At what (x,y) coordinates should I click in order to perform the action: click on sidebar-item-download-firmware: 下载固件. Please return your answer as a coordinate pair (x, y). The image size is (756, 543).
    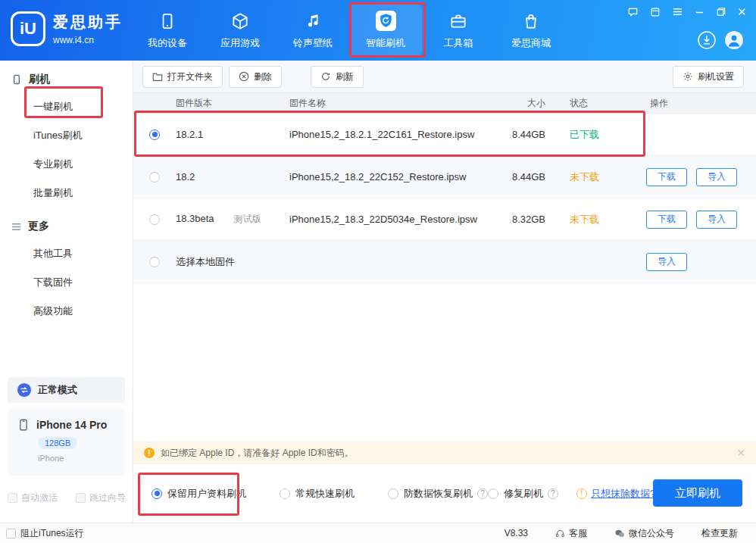
    Looking at the image, I should click on (67, 282).